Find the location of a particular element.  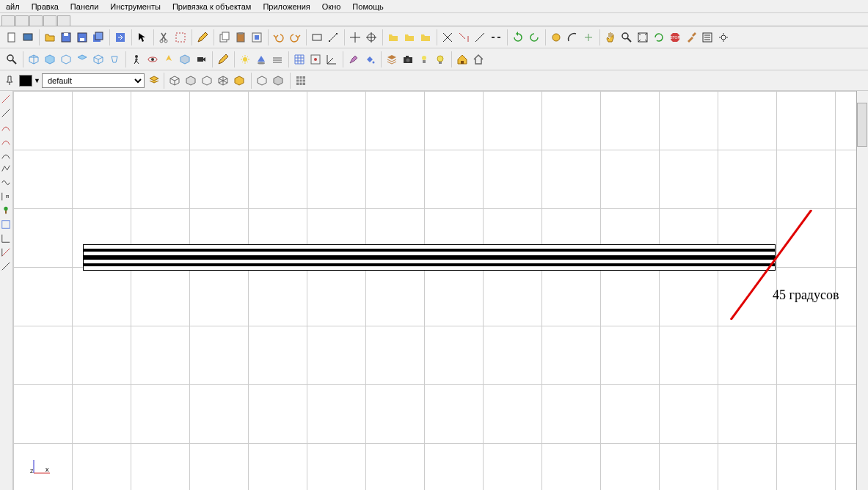

side-rect-icon: R is located at coordinates (6, 197).